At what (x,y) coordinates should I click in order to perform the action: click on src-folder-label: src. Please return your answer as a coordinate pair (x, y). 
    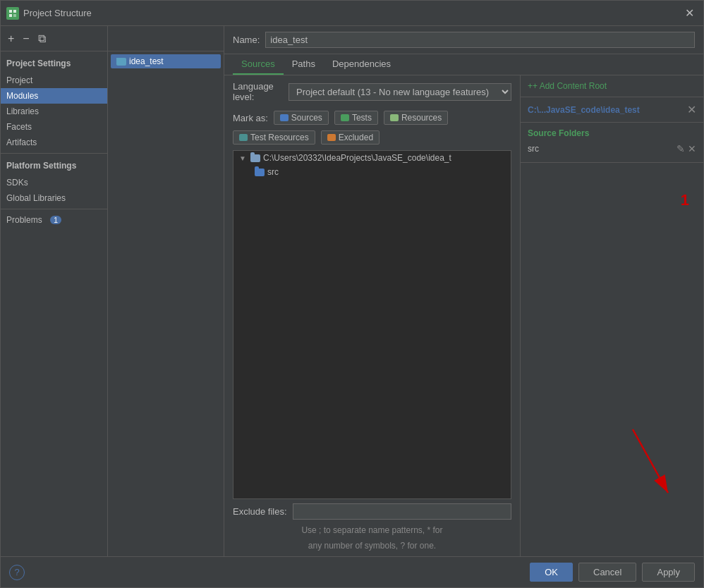
    Looking at the image, I should click on (273, 172).